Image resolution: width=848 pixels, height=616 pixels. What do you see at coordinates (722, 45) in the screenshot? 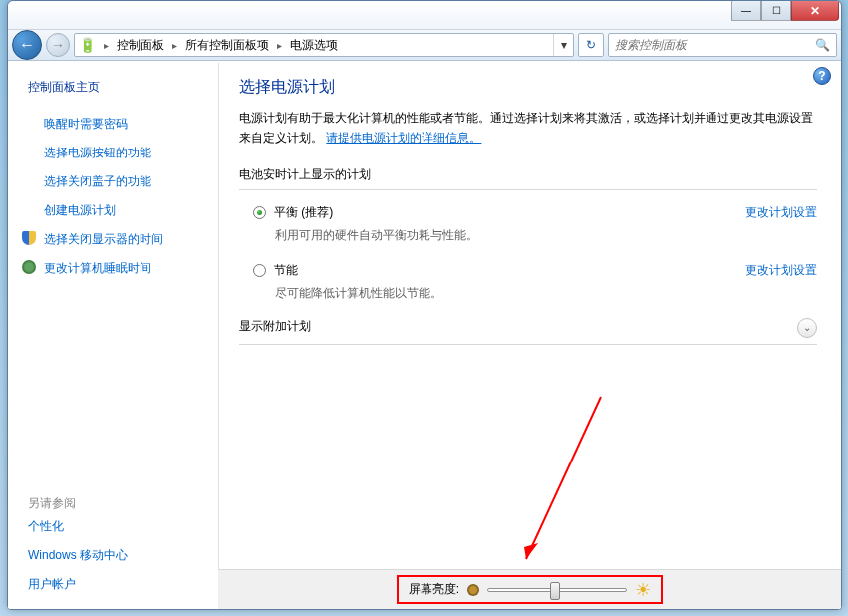
I see `search-box: 🔍` at bounding box center [722, 45].